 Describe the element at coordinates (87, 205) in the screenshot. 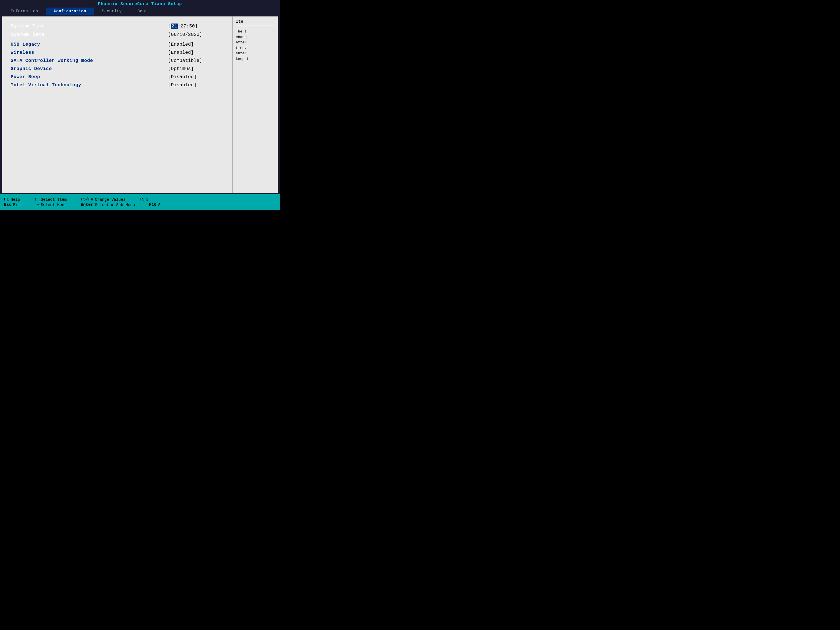

I see `enter-key: Enter` at that location.